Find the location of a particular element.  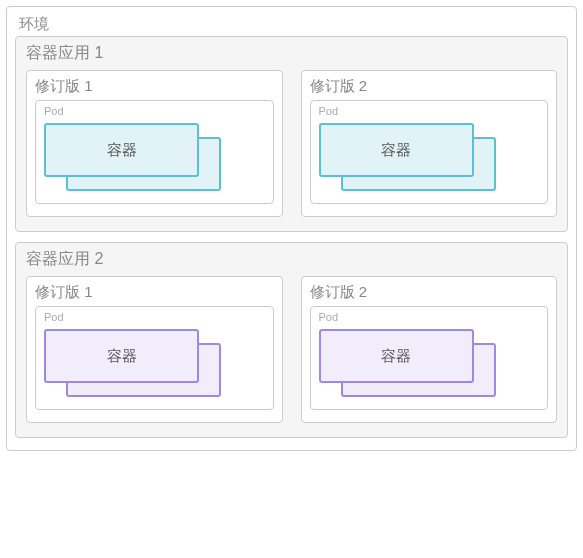

revision-1-1: 修订版 1 Pod 容器 is located at coordinates (154, 144).